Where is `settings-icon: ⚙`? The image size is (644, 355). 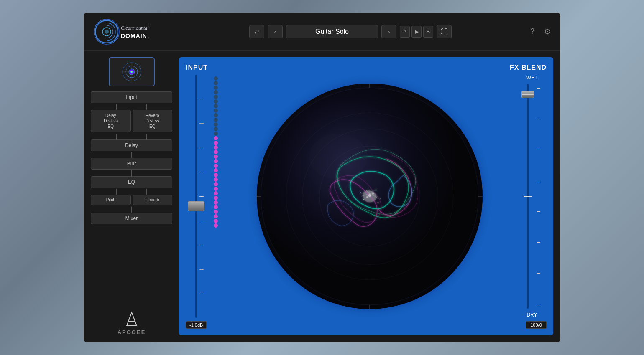 settings-icon: ⚙ is located at coordinates (547, 32).